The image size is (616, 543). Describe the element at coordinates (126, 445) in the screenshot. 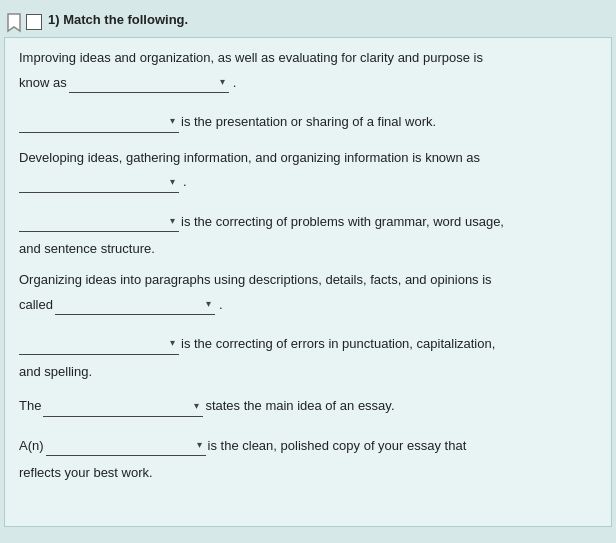

I see `dropdown-8: ▾` at that location.